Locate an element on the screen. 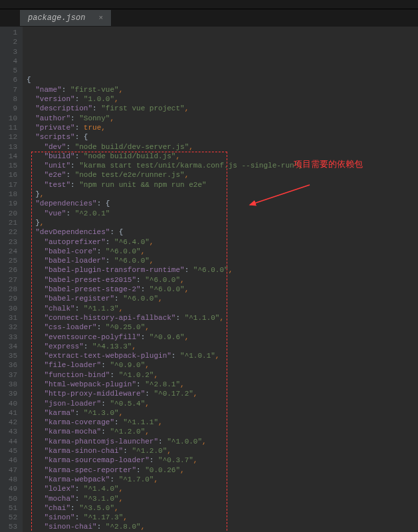  code-line: "karma-coverage": "^1.1.1", is located at coordinates (222, 422).